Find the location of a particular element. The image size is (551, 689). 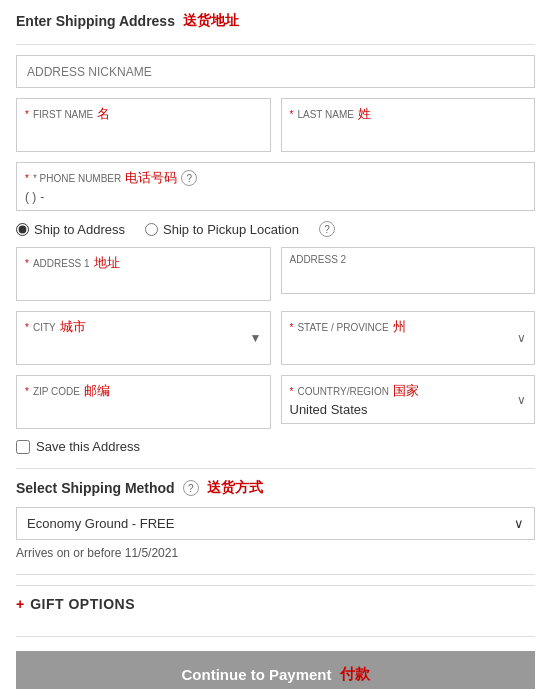

page-title: Enter Shipping Address is located at coordinates (96, 21).